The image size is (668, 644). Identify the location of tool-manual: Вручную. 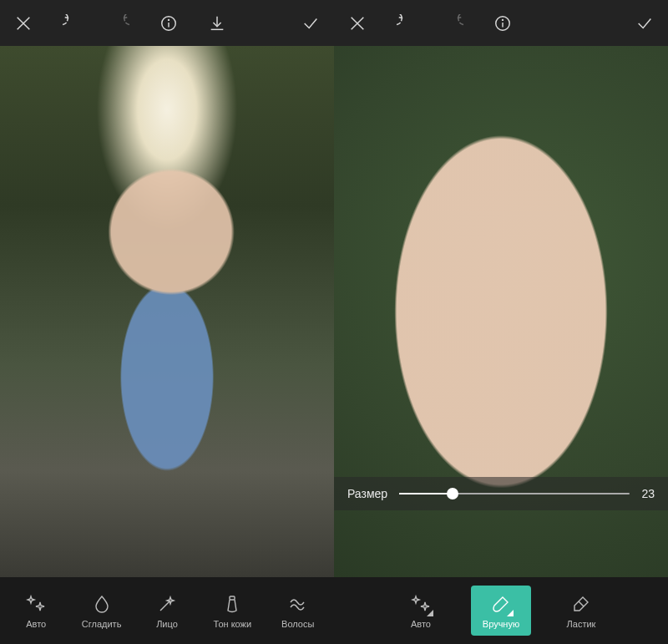
(501, 611).